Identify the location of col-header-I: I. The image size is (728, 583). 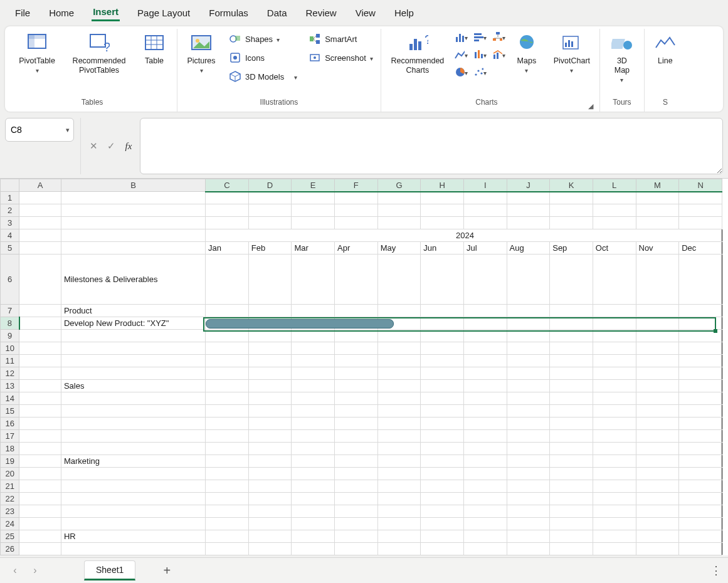
(485, 186).